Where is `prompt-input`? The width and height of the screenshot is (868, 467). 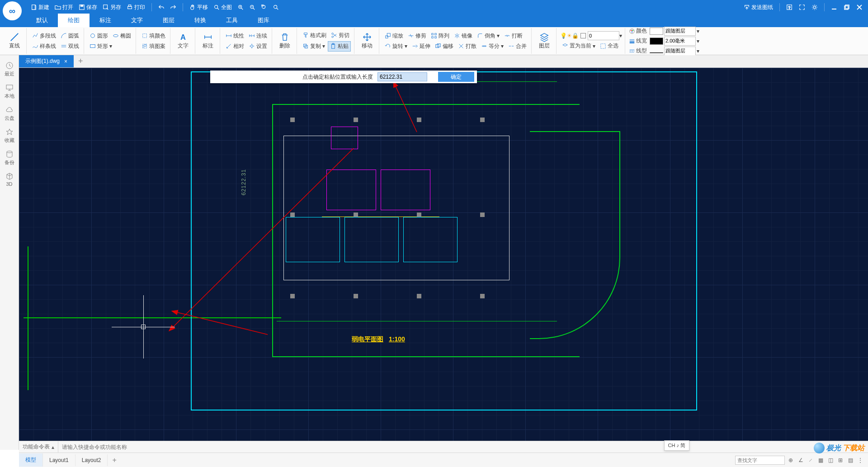
prompt-input is located at coordinates (402, 77).